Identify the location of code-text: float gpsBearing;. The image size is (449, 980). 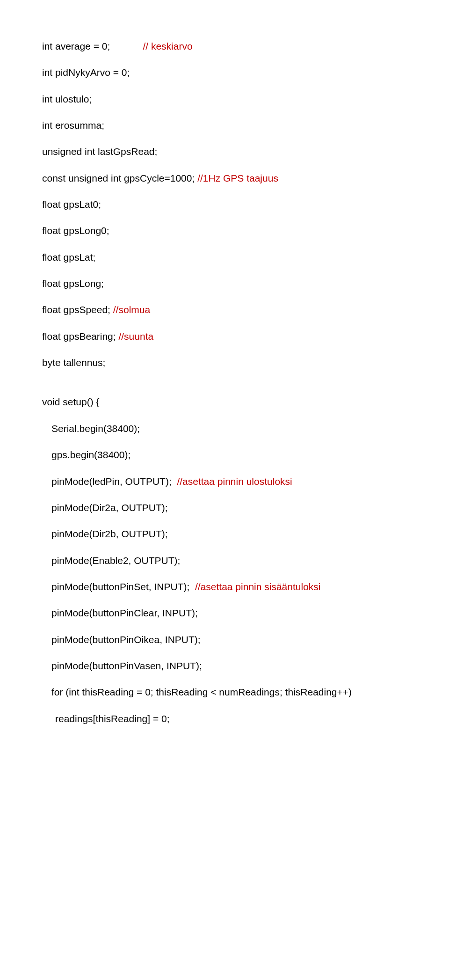
(80, 336).